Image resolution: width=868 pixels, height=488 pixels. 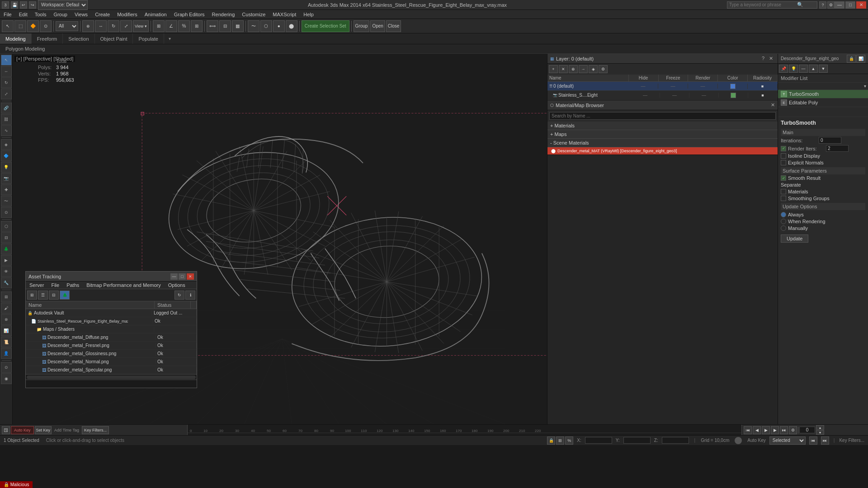 What do you see at coordinates (823, 103) in the screenshot?
I see `modifier-editable-poly: E Editable Poly` at bounding box center [823, 103].